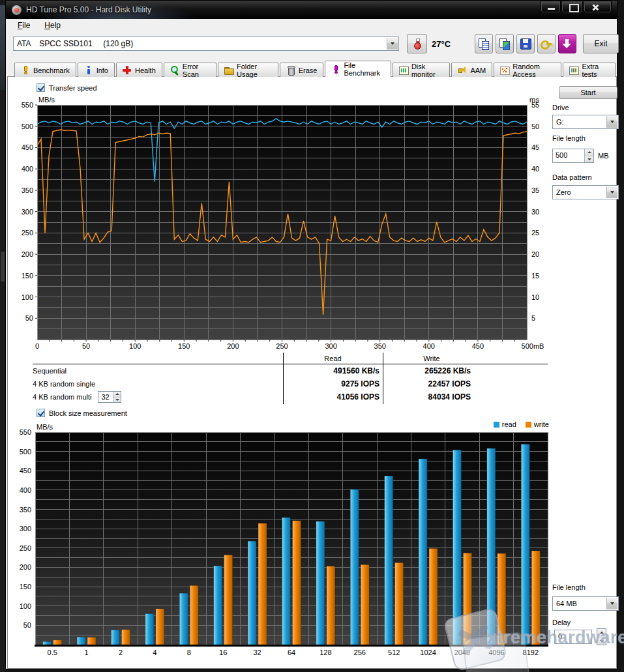  Describe the element at coordinates (46, 70) in the screenshot. I see `tab-benchmark: Benchmark` at that location.